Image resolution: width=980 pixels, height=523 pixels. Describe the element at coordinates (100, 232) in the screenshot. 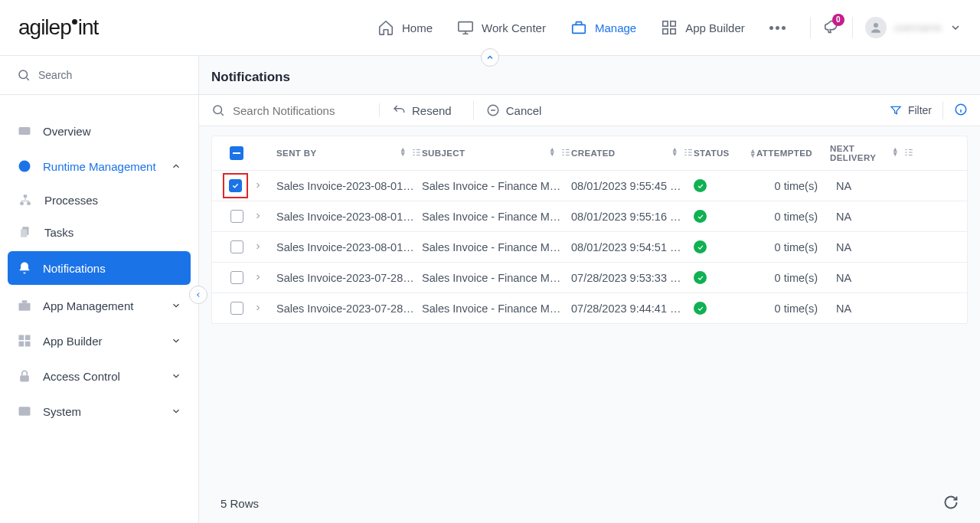

I see `sidebar-sub-tasks: Tasks` at that location.